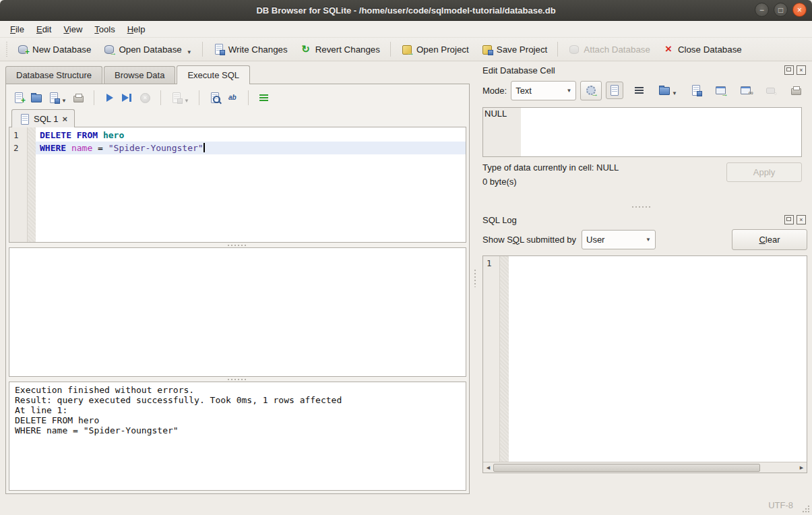  I want to click on new-tab-button: +, so click(19, 98).